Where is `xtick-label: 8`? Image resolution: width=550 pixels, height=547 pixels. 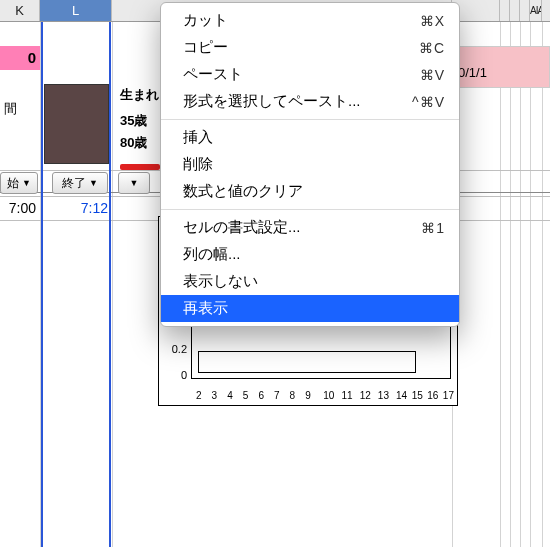
xtick-label: 8 is located at coordinates (293, 396).